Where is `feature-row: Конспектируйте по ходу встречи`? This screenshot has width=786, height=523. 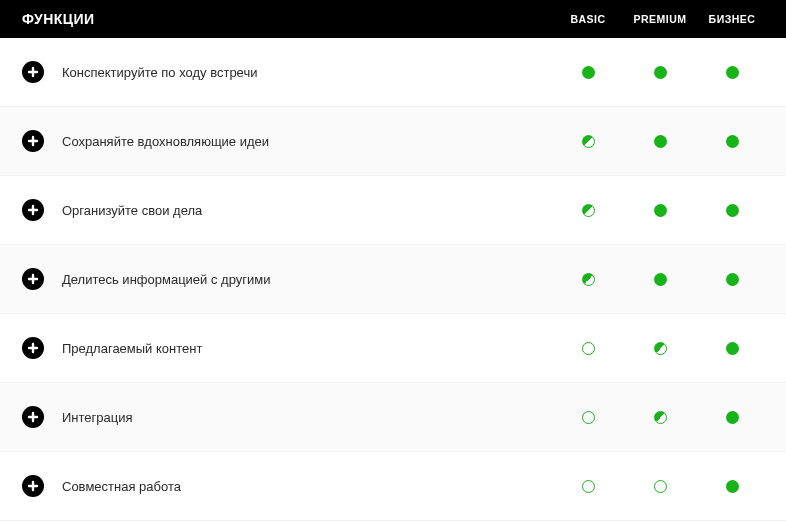
feature-row: Конспектируйте по ходу встречи is located at coordinates (393, 72).